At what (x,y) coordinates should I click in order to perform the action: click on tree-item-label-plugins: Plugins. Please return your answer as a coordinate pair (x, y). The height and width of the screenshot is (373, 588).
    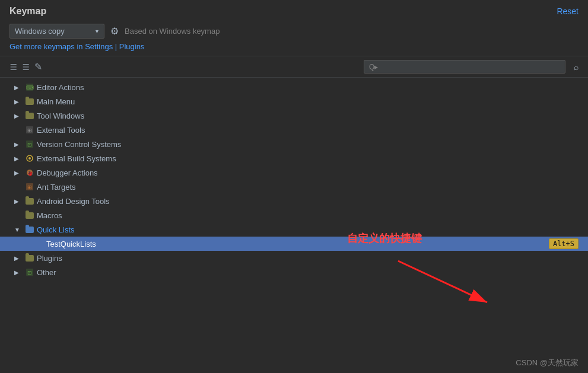
    Looking at the image, I should click on (307, 259).